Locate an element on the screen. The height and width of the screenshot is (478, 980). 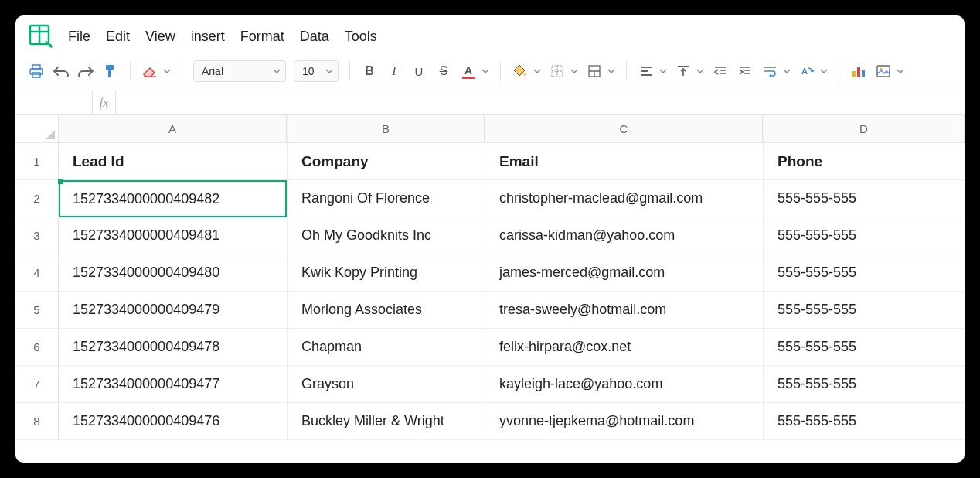
cell-b7: Grayson is located at coordinates (386, 384).